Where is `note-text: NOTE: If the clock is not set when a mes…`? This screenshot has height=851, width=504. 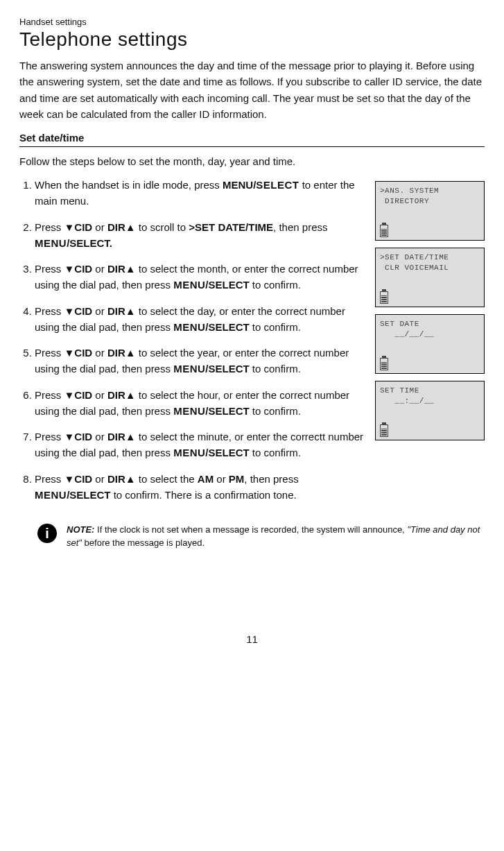 note-text: NOTE: If the clock is not set when a mes… is located at coordinates (276, 537).